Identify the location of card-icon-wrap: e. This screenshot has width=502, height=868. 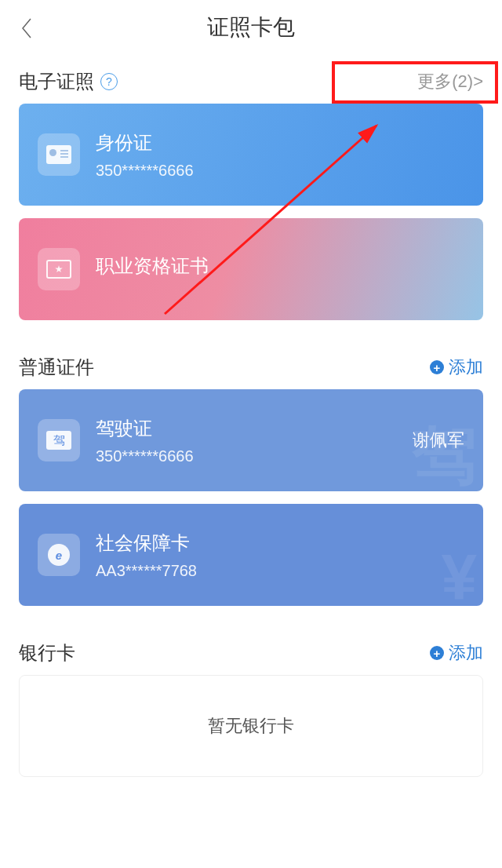
(59, 555).